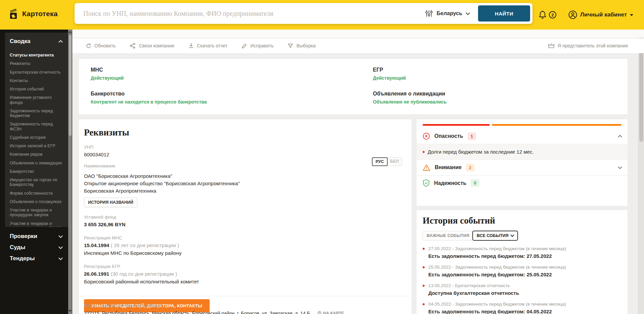 The width and height of the screenshot is (644, 314). I want to click on risk-row-danger: Опасность 1, so click(522, 136).